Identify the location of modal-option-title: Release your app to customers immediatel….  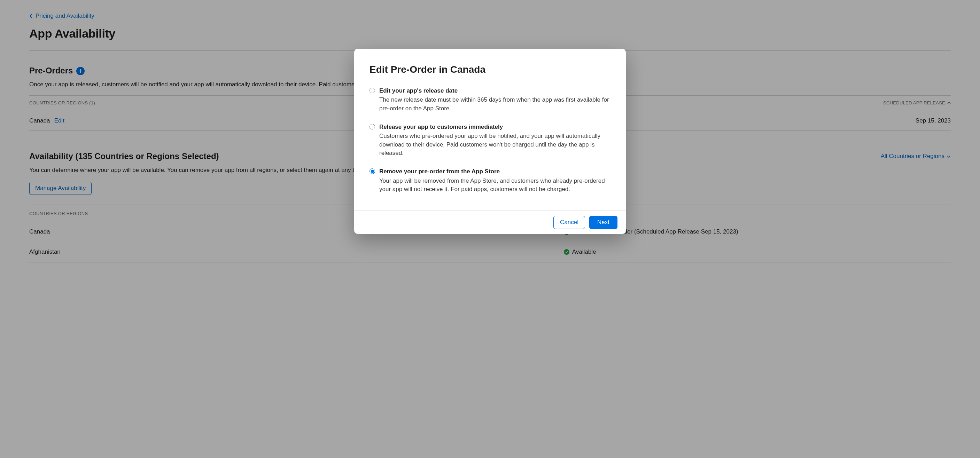
(495, 127).